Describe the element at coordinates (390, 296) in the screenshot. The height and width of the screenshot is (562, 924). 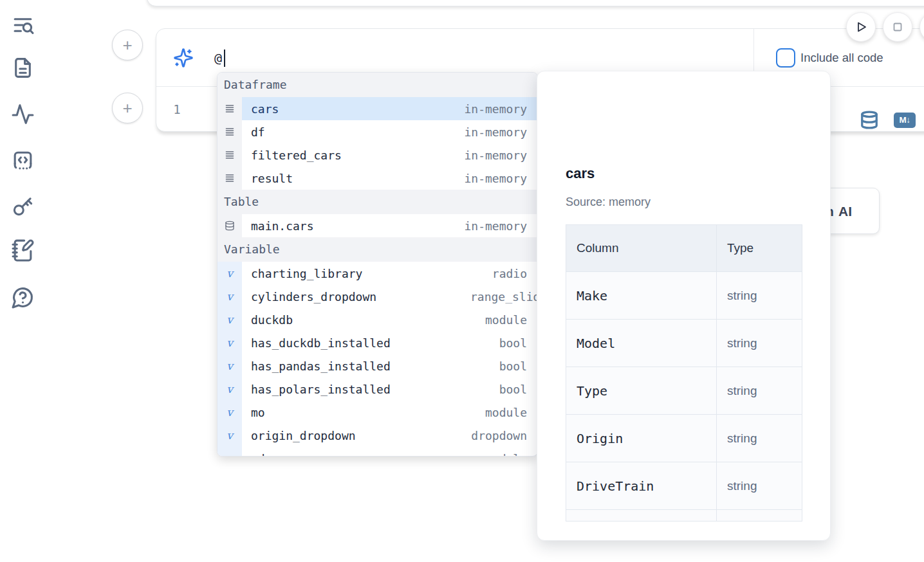
I see `autocomplete-item-main: cylinders_dropdownrange_slider` at that location.